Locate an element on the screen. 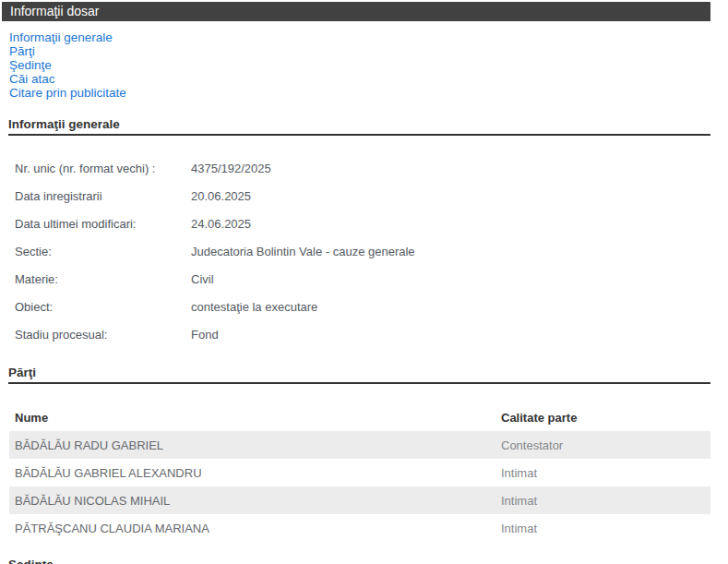 This screenshot has height=564, width=728. info-row-nr-unic: Nr. unic (nr. format vechi) : 4375/192/2… is located at coordinates (355, 168).